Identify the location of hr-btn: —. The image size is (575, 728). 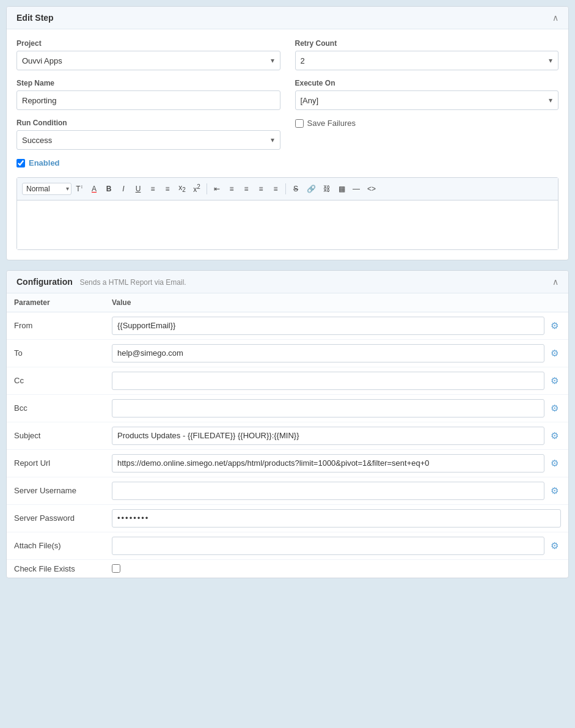
(356, 189).